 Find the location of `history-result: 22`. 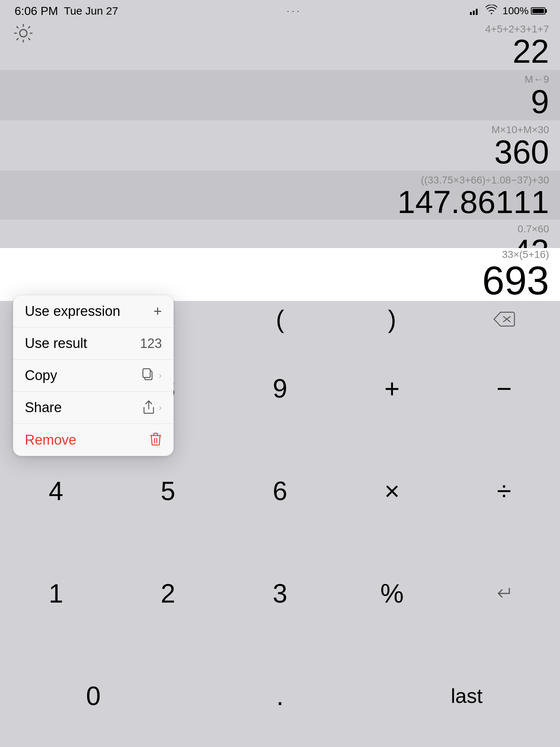

history-result: 22 is located at coordinates (280, 51).